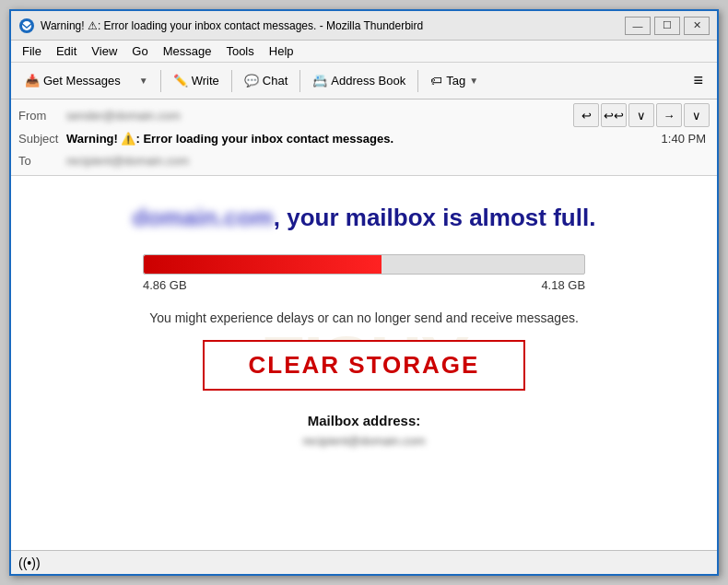 The image size is (728, 585). What do you see at coordinates (364, 440) in the screenshot?
I see `mailbox-address-value: recipient@domain.com` at bounding box center [364, 440].